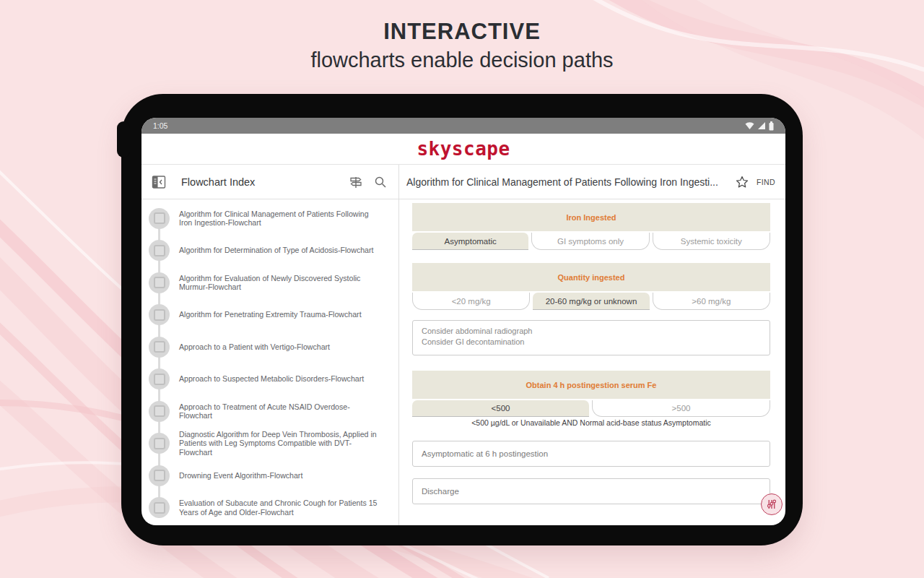  I want to click on flow-node-iron-ingested: Iron Ingested, so click(591, 217).